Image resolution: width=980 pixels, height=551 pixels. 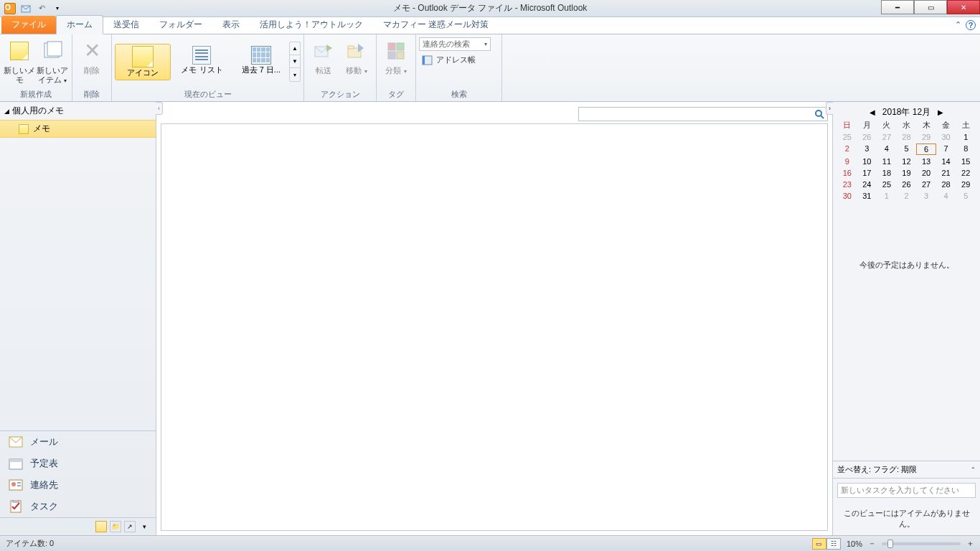 I want to click on qat-dropdown-icon: ▾, so click(x=57, y=9).